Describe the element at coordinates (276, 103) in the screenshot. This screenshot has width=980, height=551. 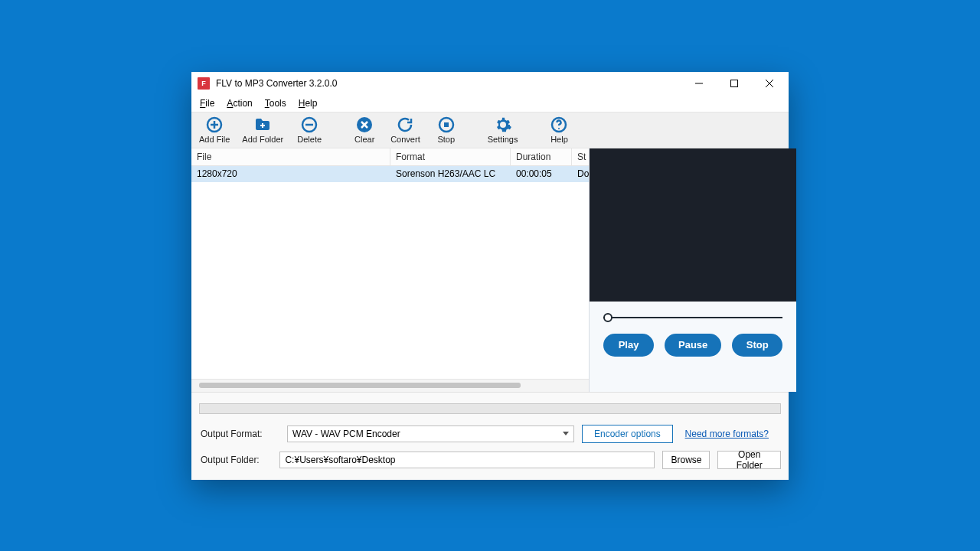
I see `menu-tools: Tools` at that location.